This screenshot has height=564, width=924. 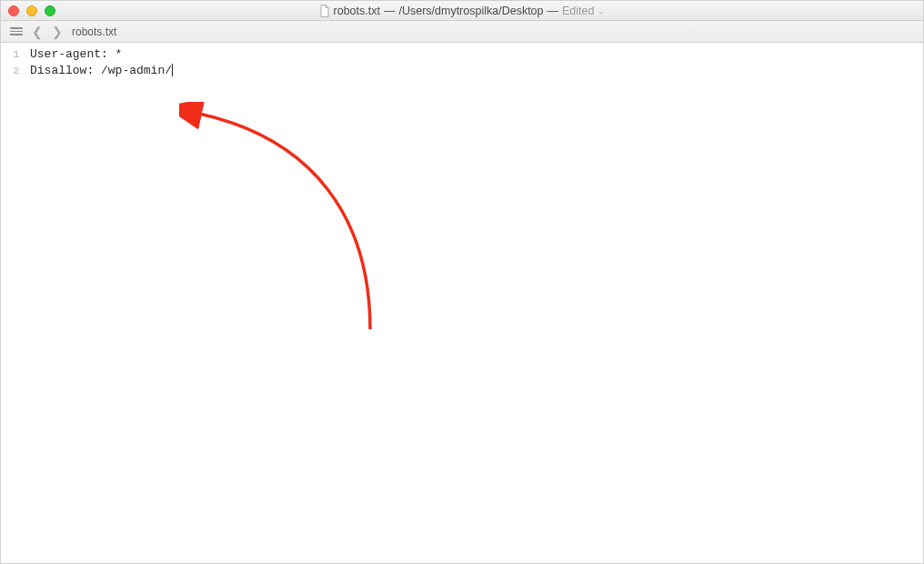 What do you see at coordinates (14, 11) in the screenshot?
I see `close-button` at bounding box center [14, 11].